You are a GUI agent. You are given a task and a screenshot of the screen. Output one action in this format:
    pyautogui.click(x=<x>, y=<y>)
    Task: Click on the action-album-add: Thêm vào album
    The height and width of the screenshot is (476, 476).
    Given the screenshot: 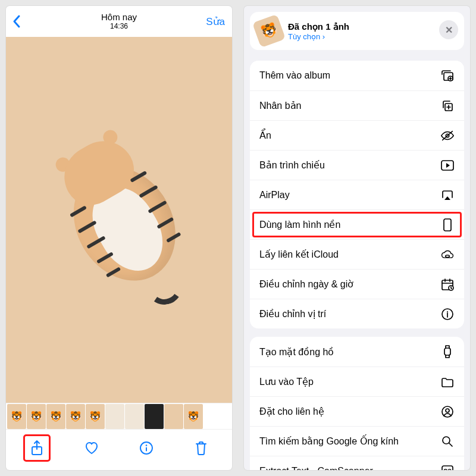 What is the action you would take?
    pyautogui.click(x=357, y=76)
    